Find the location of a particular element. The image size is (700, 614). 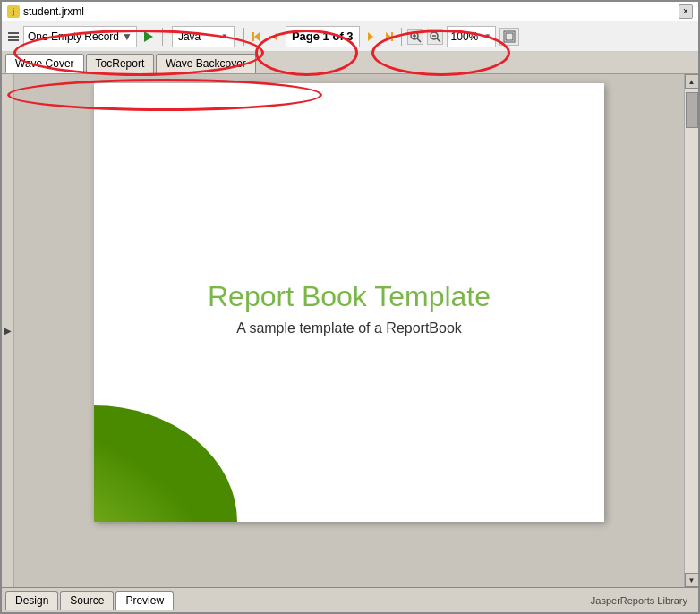

sub-tabs-bar: Wave Cover TocReport Wave Backcover is located at coordinates (350, 63).